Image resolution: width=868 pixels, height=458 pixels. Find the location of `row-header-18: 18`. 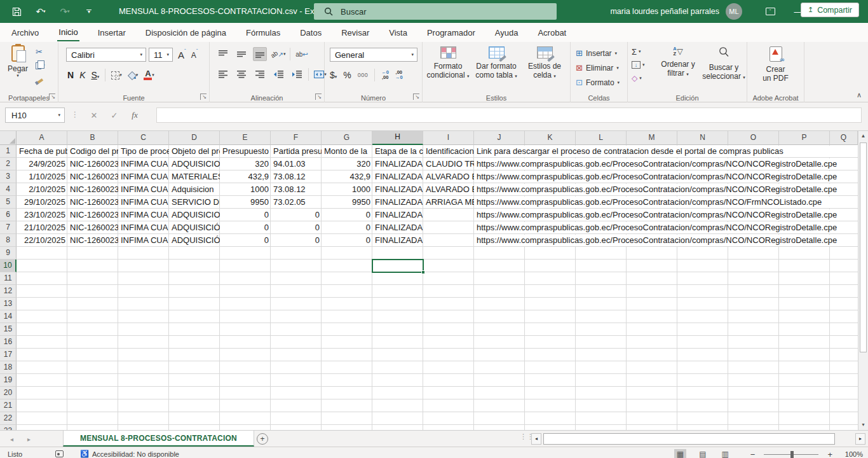

row-header-18: 18 is located at coordinates (8, 368).